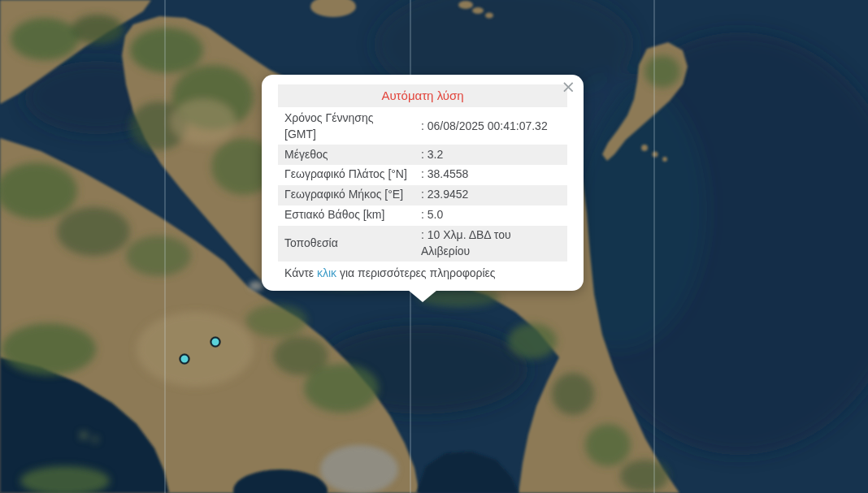 The image size is (868, 493). Describe the element at coordinates (491, 127) in the screenshot. I see `row-value: : 06/08/2025 00:41:07.32` at that location.